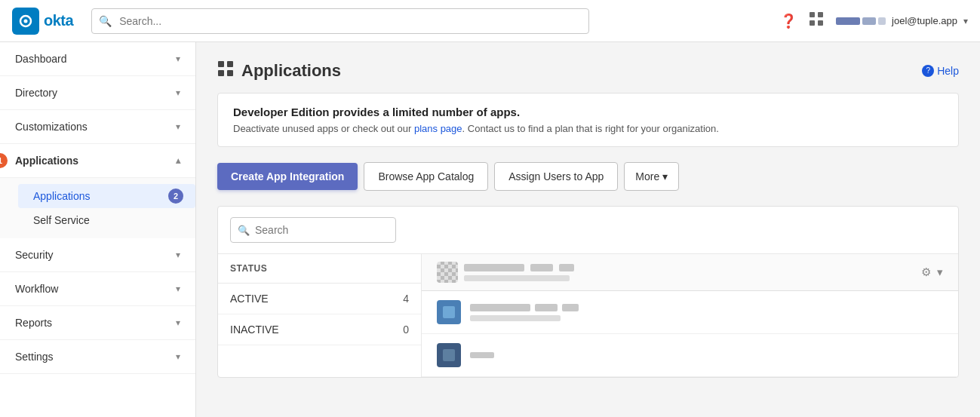 The height and width of the screenshot is (417, 980). What do you see at coordinates (788, 21) in the screenshot?
I see `help-circle-icon: ❓` at bounding box center [788, 21].